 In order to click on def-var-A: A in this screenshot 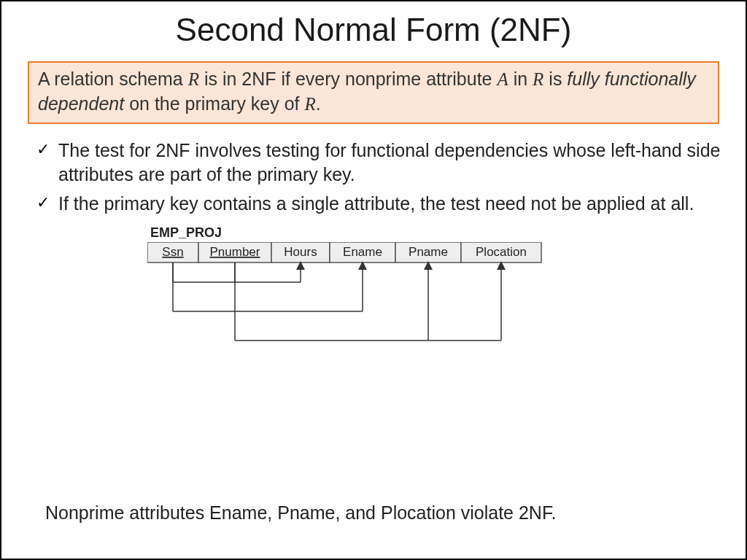, I will do `click(502, 79)`.